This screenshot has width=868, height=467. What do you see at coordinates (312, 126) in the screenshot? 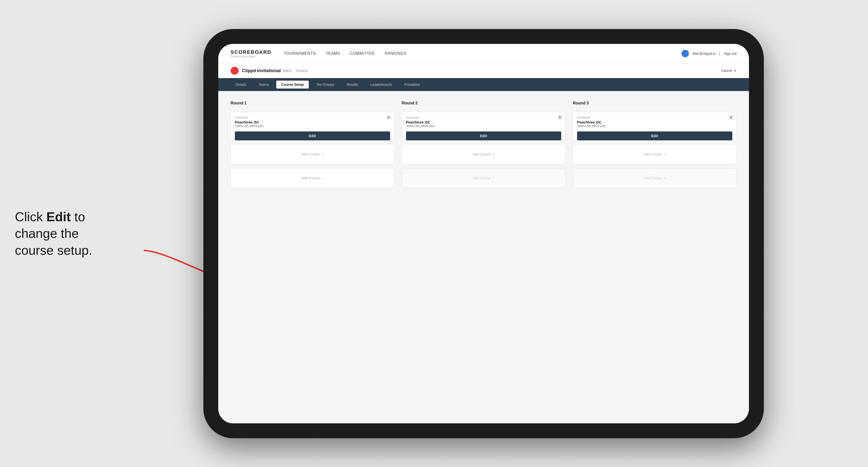
I see `round-1-course-card: 🗑 (Course A) Peachtree GC Yellow (M) (66…` at bounding box center [312, 126].